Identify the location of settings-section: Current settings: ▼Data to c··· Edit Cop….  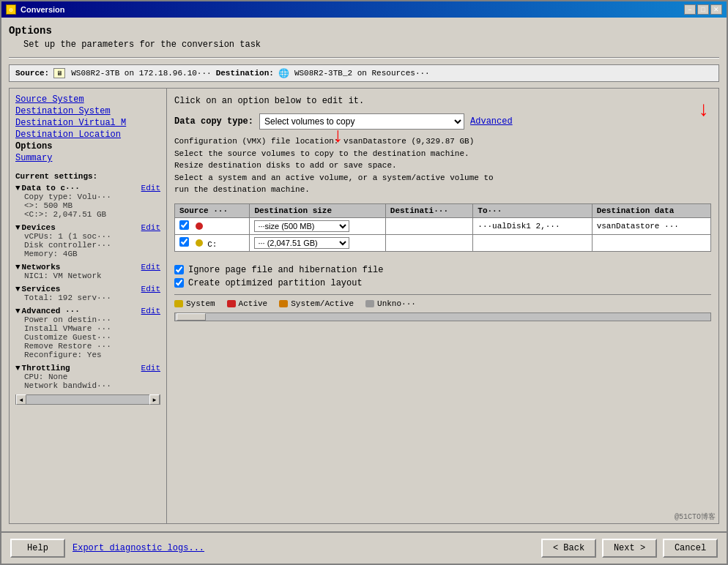
(88, 281).